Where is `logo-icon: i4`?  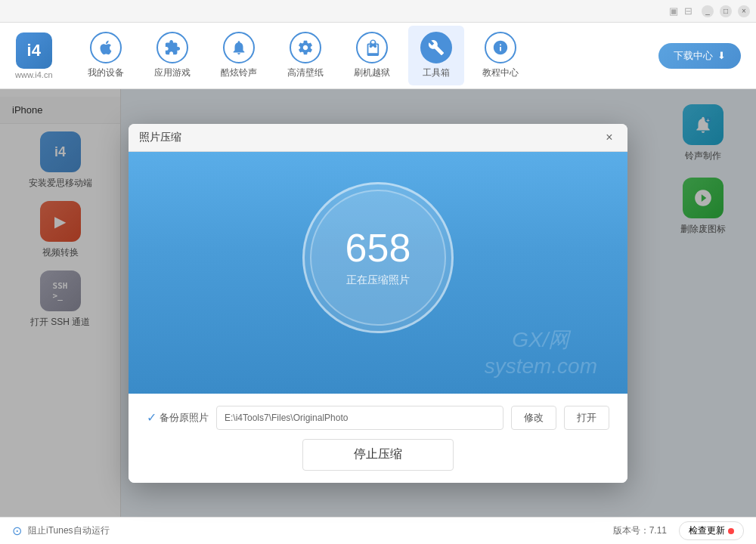
logo-icon: i4 is located at coordinates (34, 51).